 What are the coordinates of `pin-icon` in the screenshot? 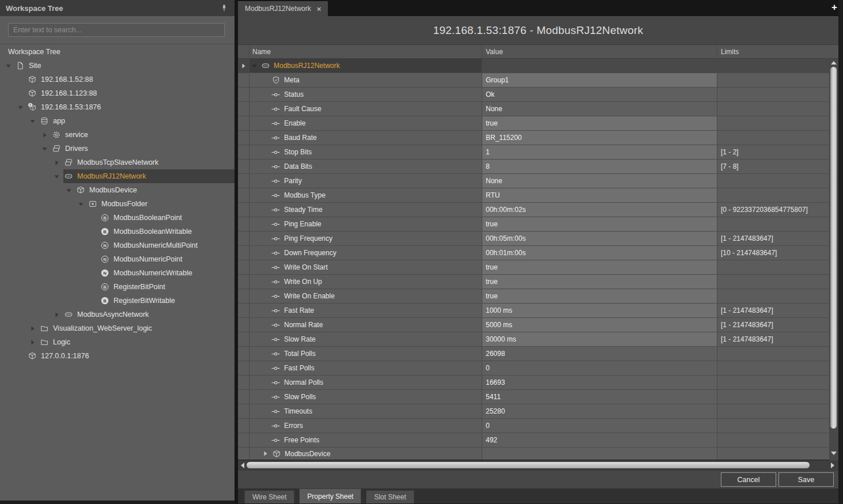 It's located at (224, 8).